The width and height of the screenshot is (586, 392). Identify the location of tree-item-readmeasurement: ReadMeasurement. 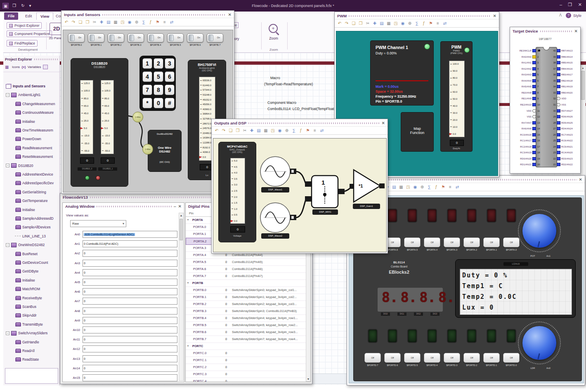
(34, 148).